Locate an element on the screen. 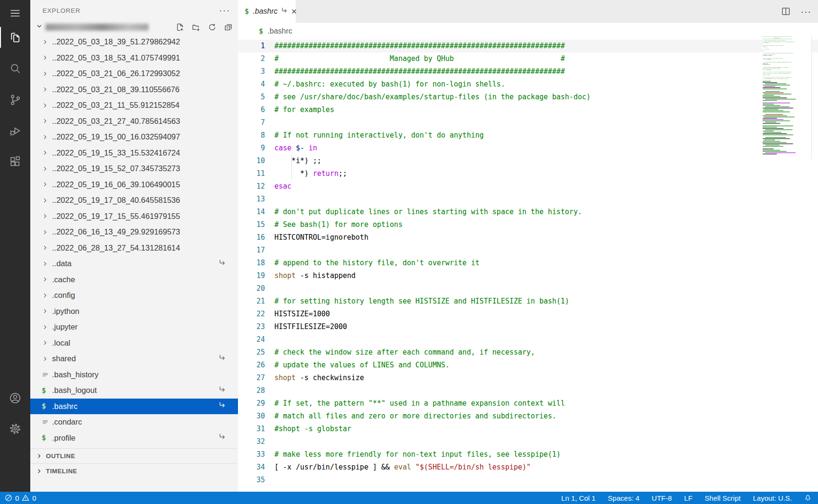 Image resolution: width=818 pixels, height=504 pixels. sidebar-item-explorer is located at coordinates (15, 37).